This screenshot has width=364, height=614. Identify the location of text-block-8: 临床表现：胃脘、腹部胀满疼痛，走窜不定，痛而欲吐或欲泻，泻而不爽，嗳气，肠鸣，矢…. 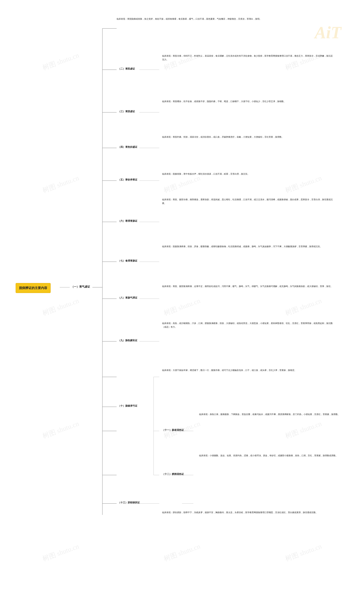
(247, 287).